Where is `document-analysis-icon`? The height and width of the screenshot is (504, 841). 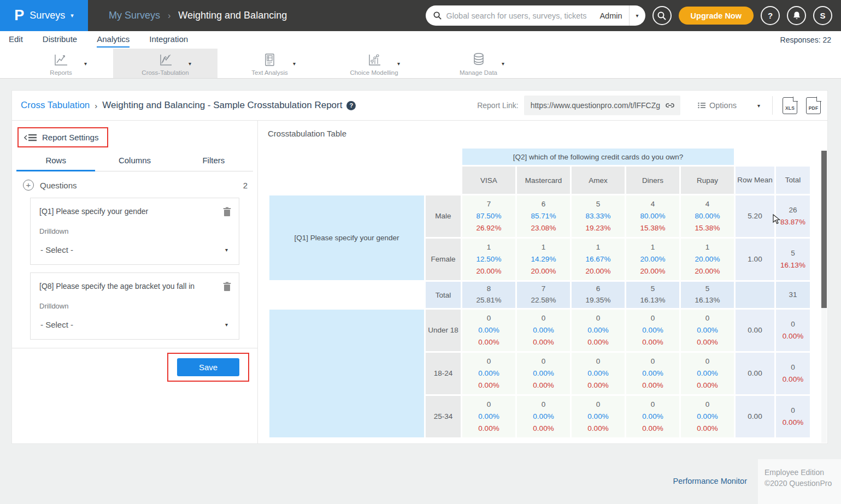
document-analysis-icon is located at coordinates (270, 60).